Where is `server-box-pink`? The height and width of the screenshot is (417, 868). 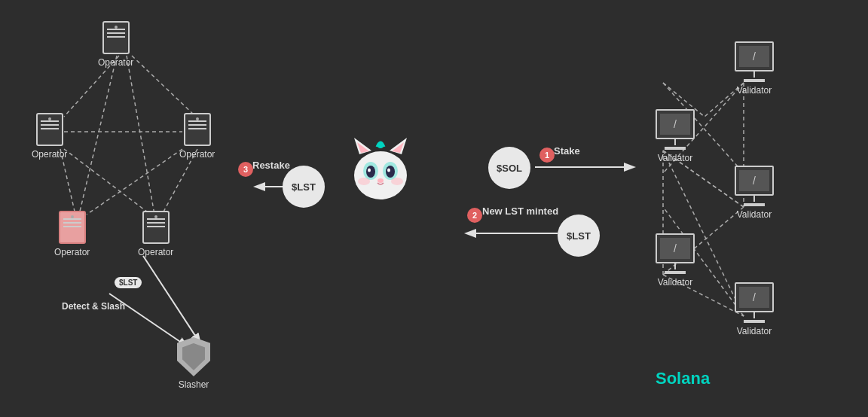
server-box-pink is located at coordinates (72, 227).